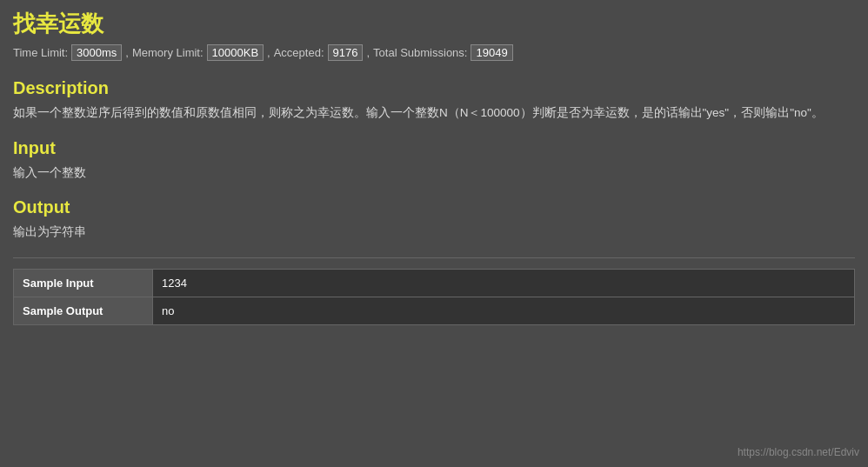 This screenshot has width=868, height=467. Describe the element at coordinates (434, 89) in the screenshot. I see `description-title: Description` at that location.